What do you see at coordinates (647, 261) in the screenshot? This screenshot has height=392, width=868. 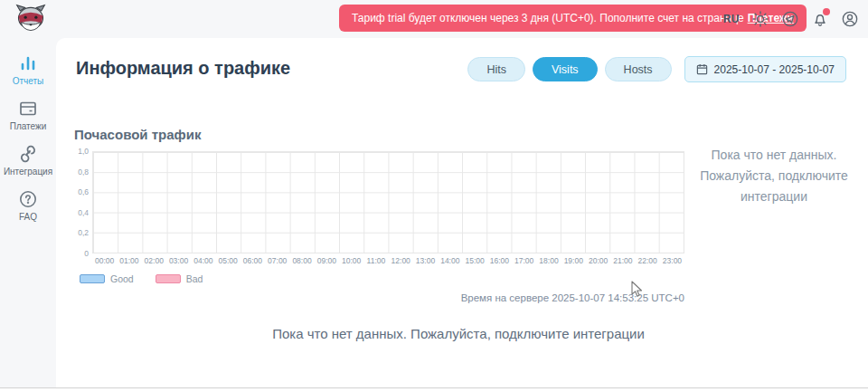 I see `x-axis-tick-label: 22:00` at bounding box center [647, 261].